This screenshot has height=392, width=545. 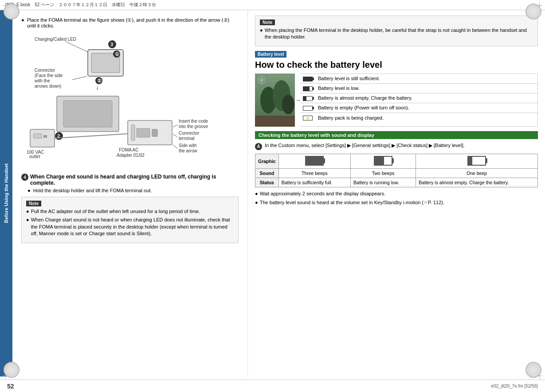 What do you see at coordinates (130, 155) in the screenshot?
I see `svg-text: Adapter 01/02` at bounding box center [130, 155].